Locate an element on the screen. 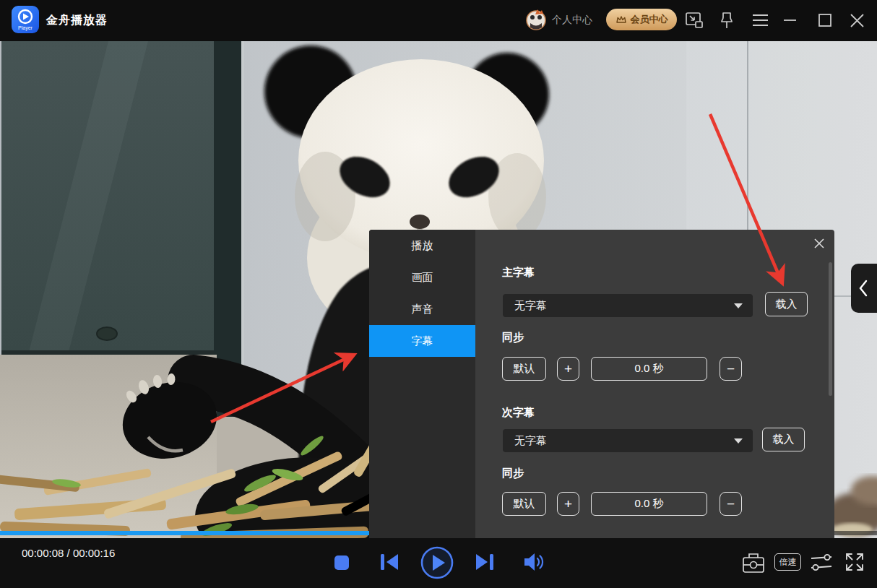  equalizer-button is located at coordinates (821, 563).